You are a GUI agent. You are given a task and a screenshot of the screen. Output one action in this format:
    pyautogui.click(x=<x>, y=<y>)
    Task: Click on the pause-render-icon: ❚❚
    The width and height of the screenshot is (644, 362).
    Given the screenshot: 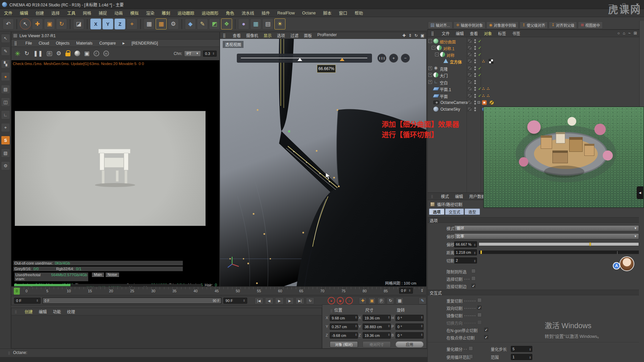 What is the action you would take?
    pyautogui.click(x=38, y=54)
    